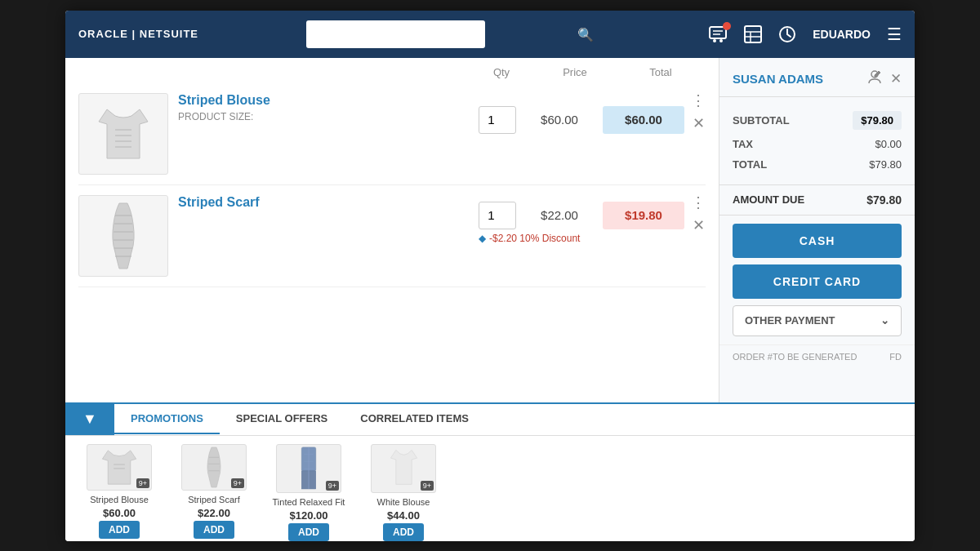 The height and width of the screenshot is (551, 980). What do you see at coordinates (309, 469) in the screenshot?
I see `product-thumb-2: 9+` at bounding box center [309, 469].